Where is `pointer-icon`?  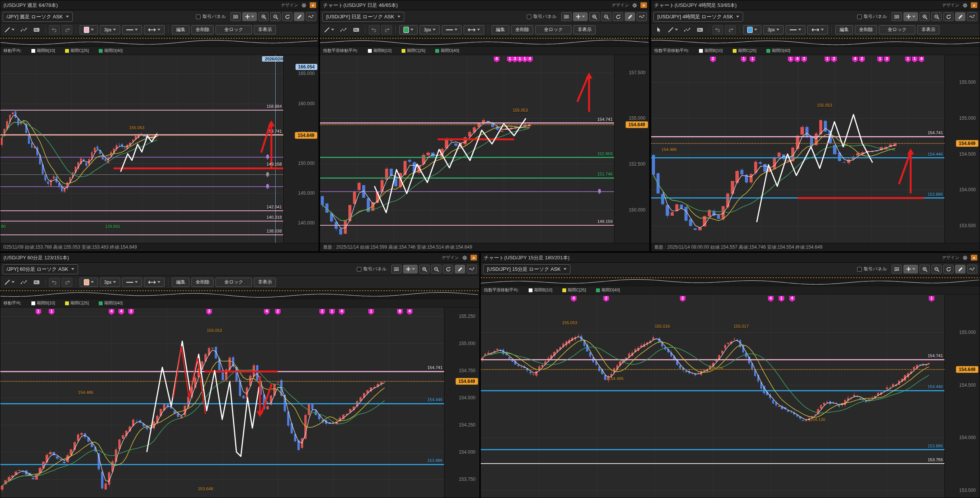
pointer-icon is located at coordinates (659, 30).